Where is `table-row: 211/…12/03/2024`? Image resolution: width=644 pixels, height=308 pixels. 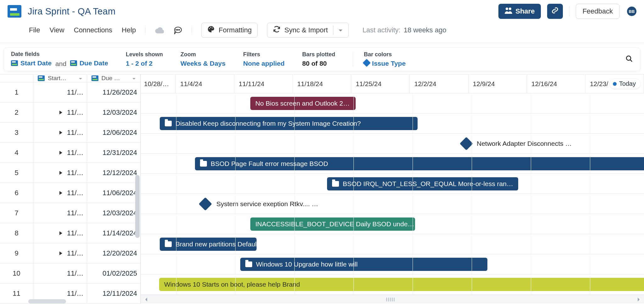
table-row: 211/…12/03/2024 is located at coordinates (70, 113).